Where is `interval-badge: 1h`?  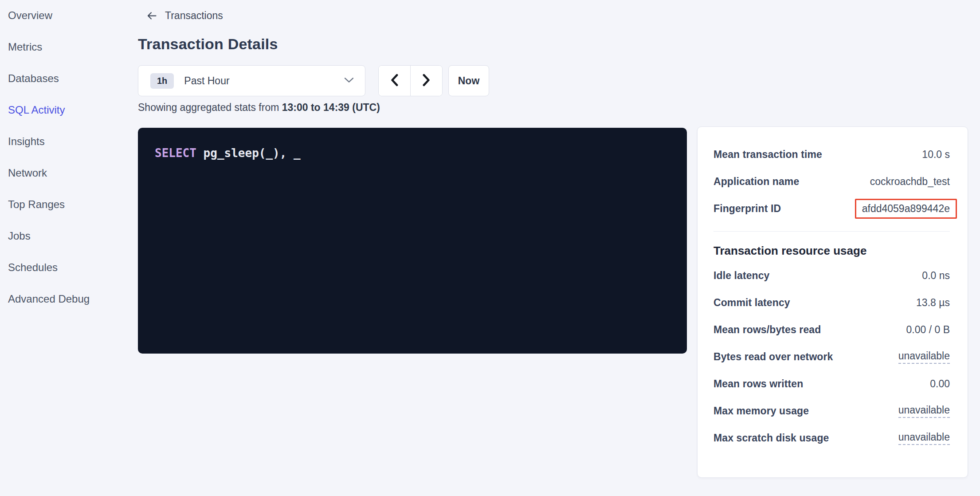 interval-badge: 1h is located at coordinates (162, 81).